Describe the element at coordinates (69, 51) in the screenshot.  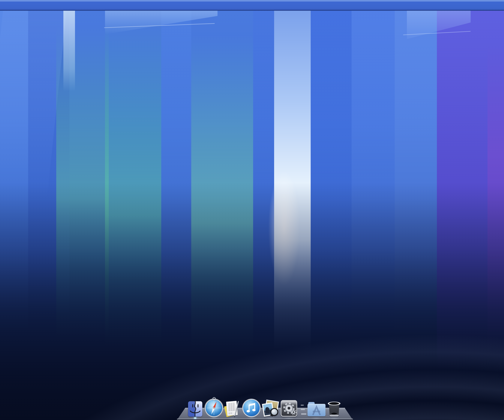
I see `wallpaper-light-tab` at that location.